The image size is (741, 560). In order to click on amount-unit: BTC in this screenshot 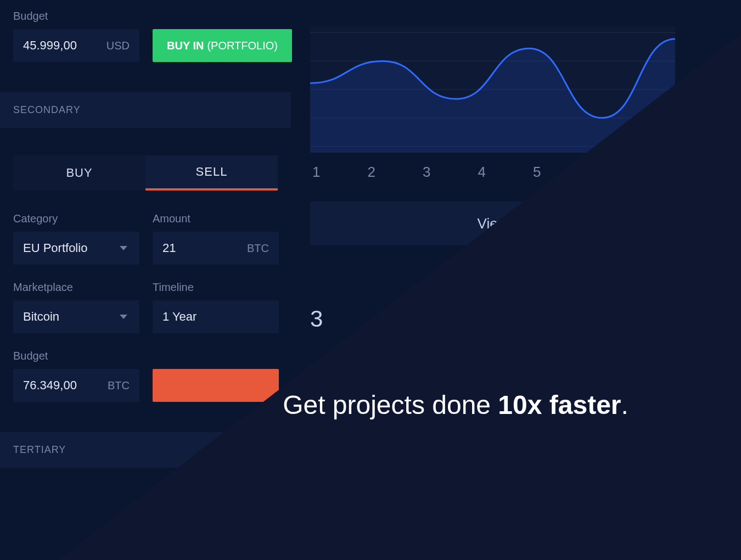, I will do `click(258, 248)`.